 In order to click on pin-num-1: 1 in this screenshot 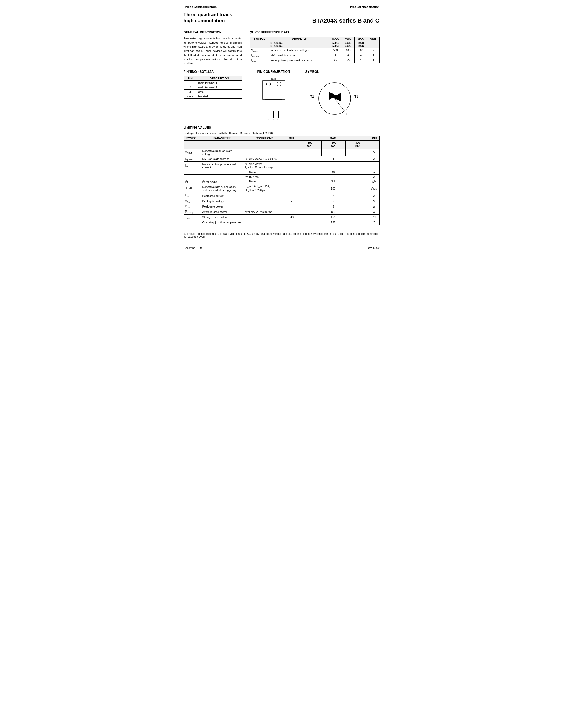, I will do `click(190, 83)`.